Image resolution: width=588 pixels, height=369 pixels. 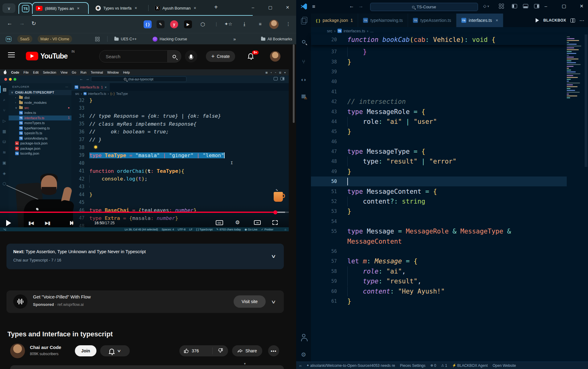 I want to click on ad-chevron-icon: ∨, so click(x=274, y=302).